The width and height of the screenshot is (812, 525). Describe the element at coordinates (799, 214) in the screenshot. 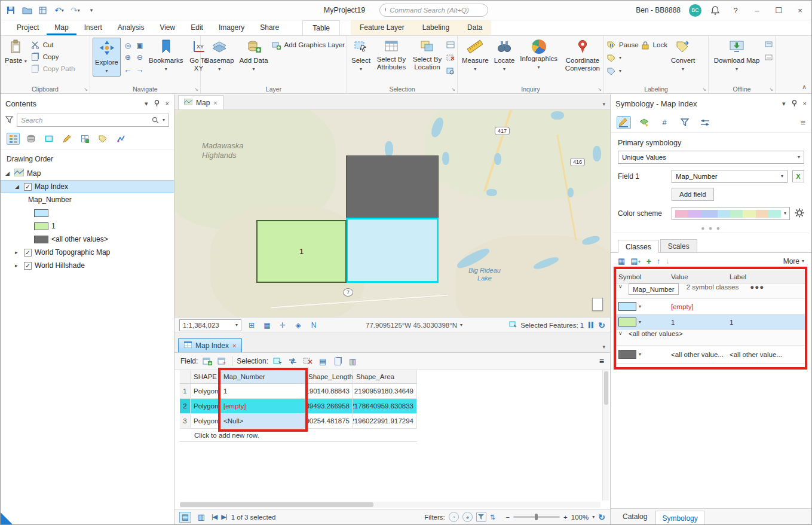

I see `color-scheme-options-gear-icon` at that location.